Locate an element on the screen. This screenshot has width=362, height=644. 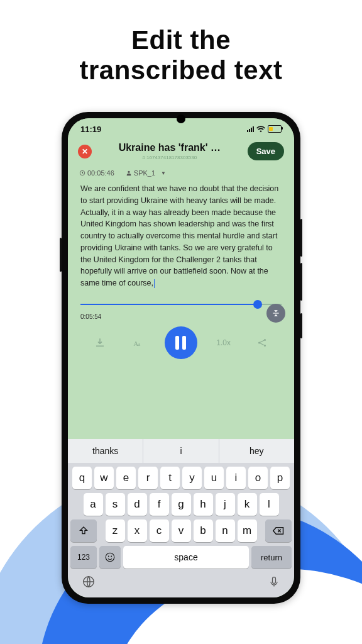
key-g: g is located at coordinates (181, 504).